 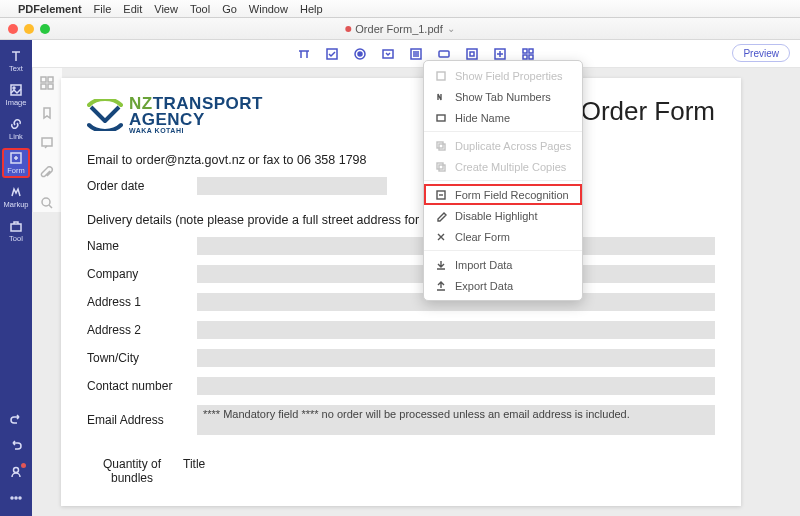 I want to click on rail-form: Form, so click(x=16, y=163).